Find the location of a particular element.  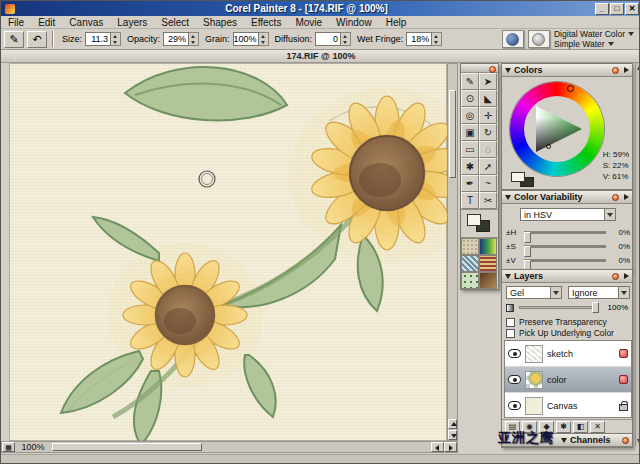

horizontal-scroll-thumb is located at coordinates (127, 447).